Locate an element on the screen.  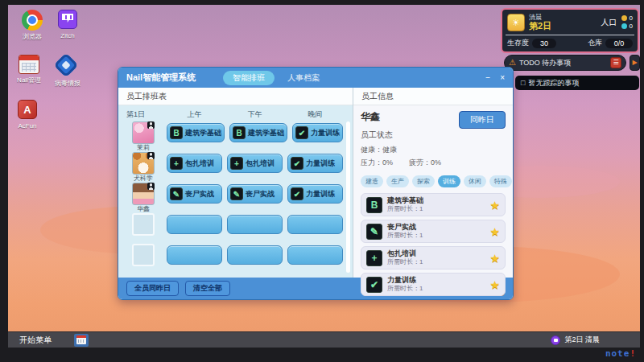
close-button: × is located at coordinates (502, 77).